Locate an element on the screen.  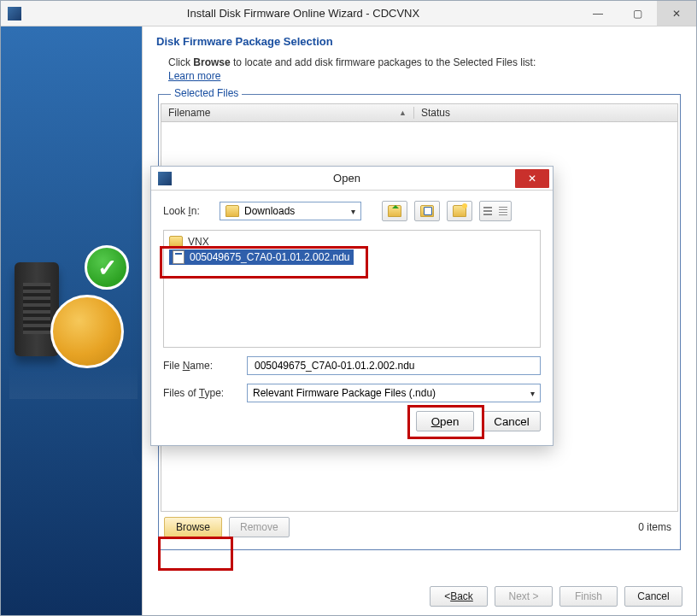
cancel-button: Cancel is located at coordinates (653, 596).